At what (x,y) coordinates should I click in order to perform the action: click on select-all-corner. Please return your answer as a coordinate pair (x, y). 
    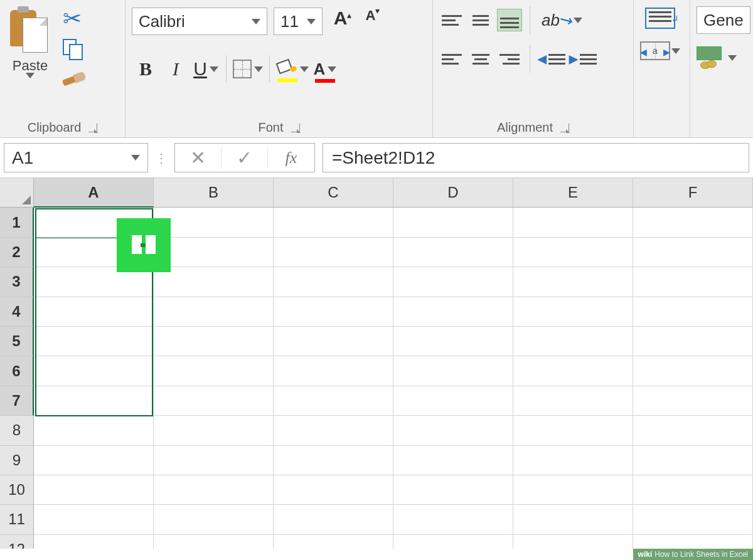
    Looking at the image, I should click on (17, 193).